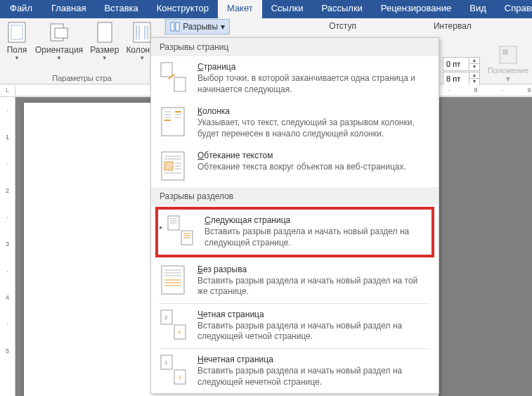 This screenshot has width=532, height=396. I want to click on spacing-before-spinner: ▲▼, so click(461, 64).